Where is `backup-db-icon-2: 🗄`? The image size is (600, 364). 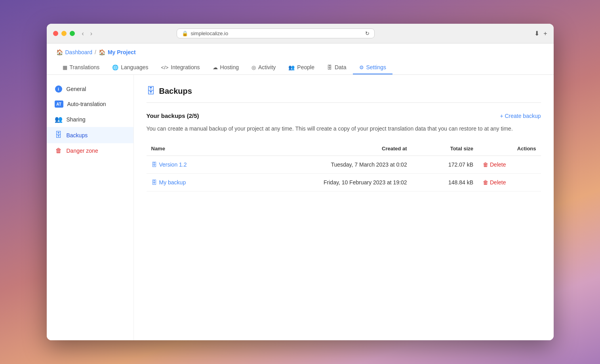
backup-db-icon-2: 🗄 is located at coordinates (154, 182).